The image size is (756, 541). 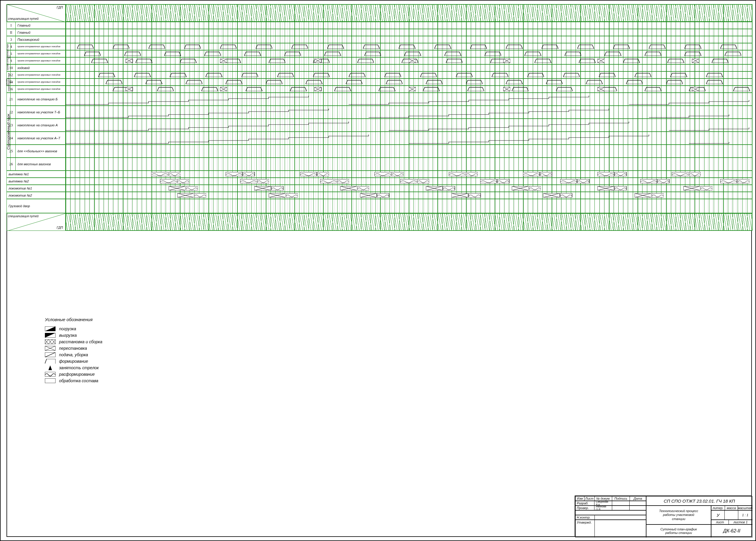 What do you see at coordinates (36, 189) in the screenshot?
I see `track-header: локомотив №1` at bounding box center [36, 189].